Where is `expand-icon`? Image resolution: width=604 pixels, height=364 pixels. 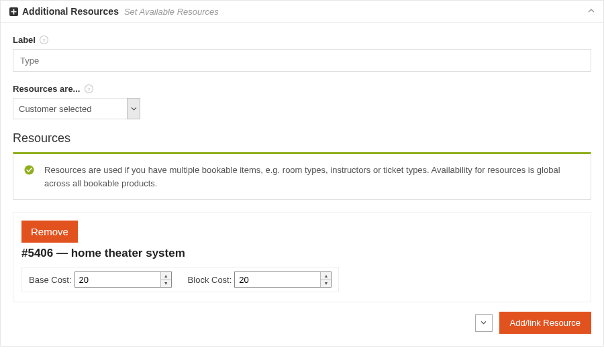 expand-icon is located at coordinates (13, 11).